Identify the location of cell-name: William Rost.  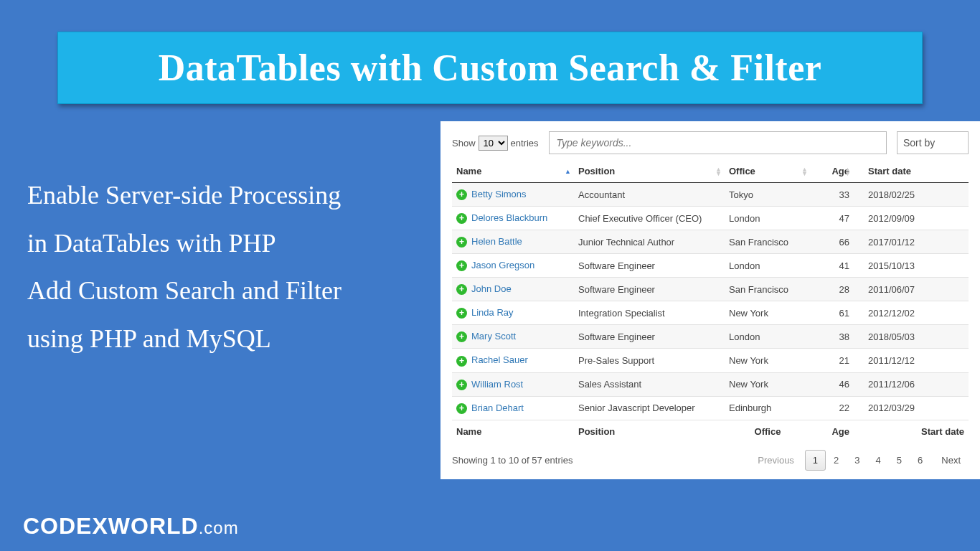
(497, 385).